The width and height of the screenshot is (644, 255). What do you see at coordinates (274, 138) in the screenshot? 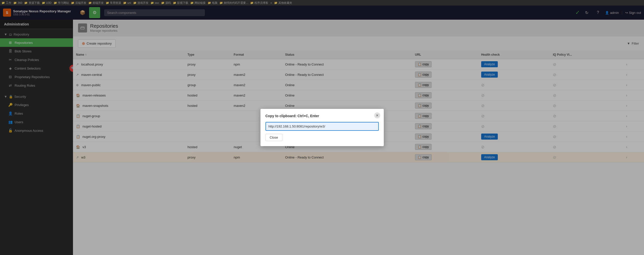
I see `modal-close-btn: Close` at bounding box center [274, 138].